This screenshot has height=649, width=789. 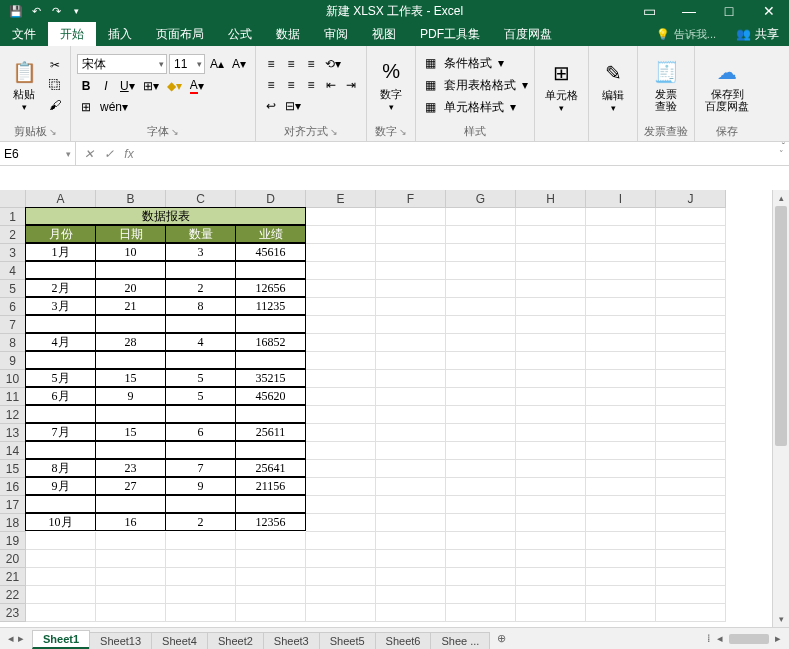 I want to click on dialog-launcher-icon: ↘, so click(x=334, y=132).